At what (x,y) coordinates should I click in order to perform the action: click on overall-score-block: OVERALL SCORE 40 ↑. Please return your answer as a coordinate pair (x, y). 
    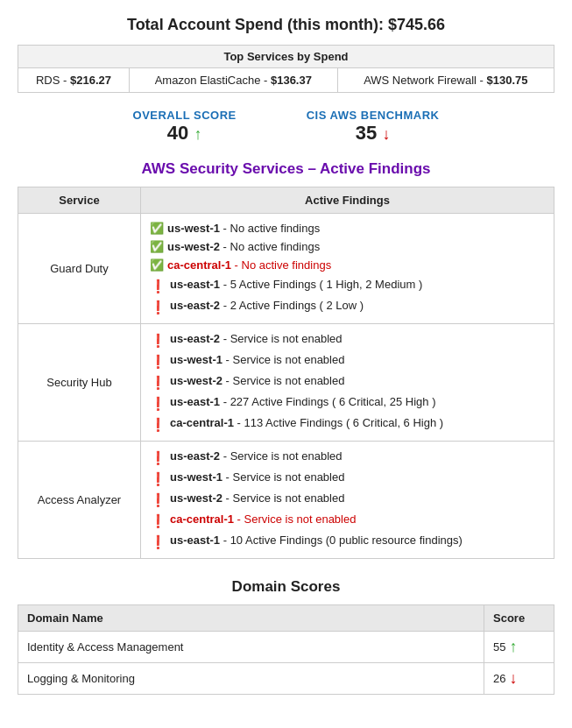
    Looking at the image, I should click on (185, 126).